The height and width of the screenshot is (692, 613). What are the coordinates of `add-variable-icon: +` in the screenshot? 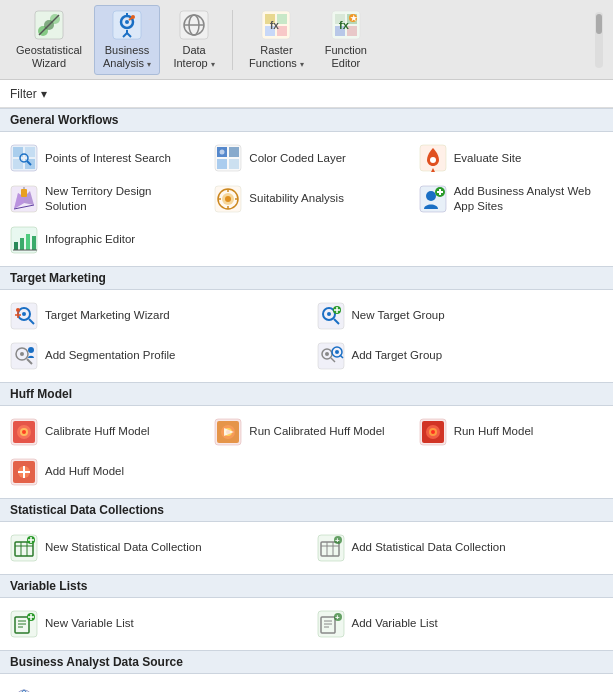 It's located at (331, 624).